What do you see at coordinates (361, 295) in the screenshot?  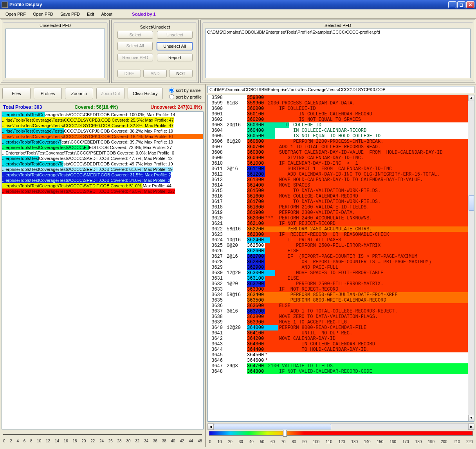 I see `code-line: 363400 PERFORM 8550-GET-JULIAN-DATE-FROM…` at bounding box center [361, 295].